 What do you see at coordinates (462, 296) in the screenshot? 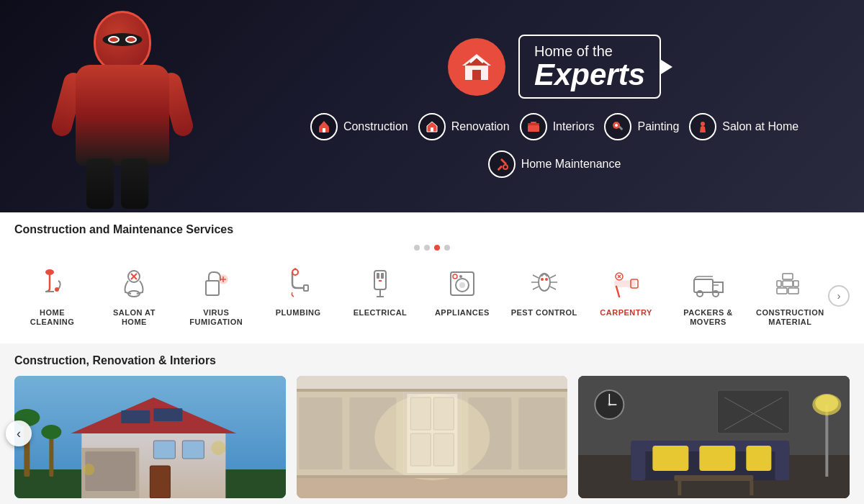
I see `service-card-appliances: APPLIANCES` at bounding box center [462, 296].